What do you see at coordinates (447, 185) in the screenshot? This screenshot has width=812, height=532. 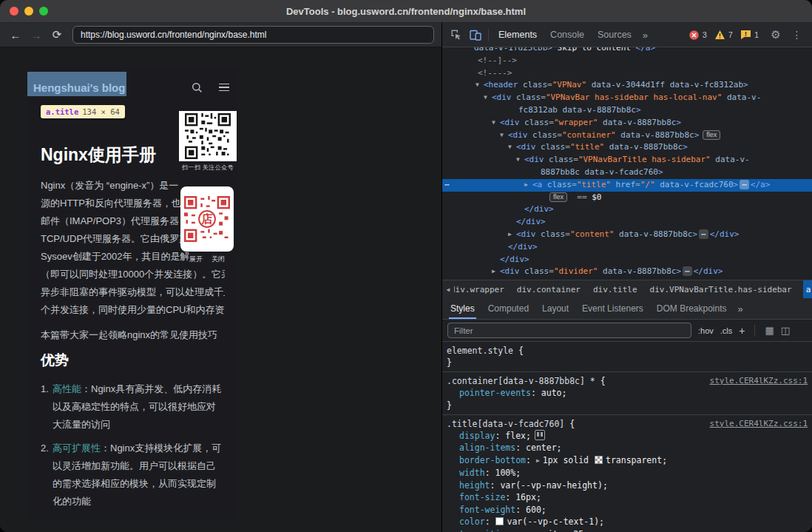 I see `row-options-icon: ⋯` at bounding box center [447, 185].